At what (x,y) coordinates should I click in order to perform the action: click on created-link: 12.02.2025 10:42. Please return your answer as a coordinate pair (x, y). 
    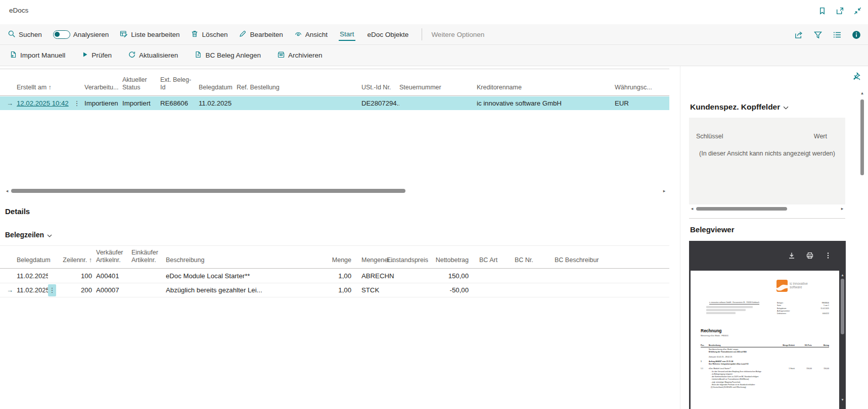
    Looking at the image, I should click on (42, 103).